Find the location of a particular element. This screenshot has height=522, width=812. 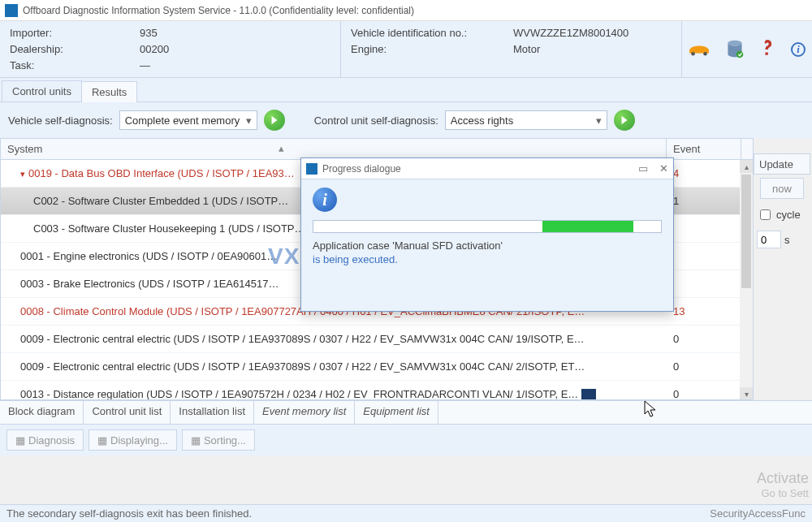

bottom-tab-strip: Block diagram Control unit list Installa… is located at coordinates (406, 412).